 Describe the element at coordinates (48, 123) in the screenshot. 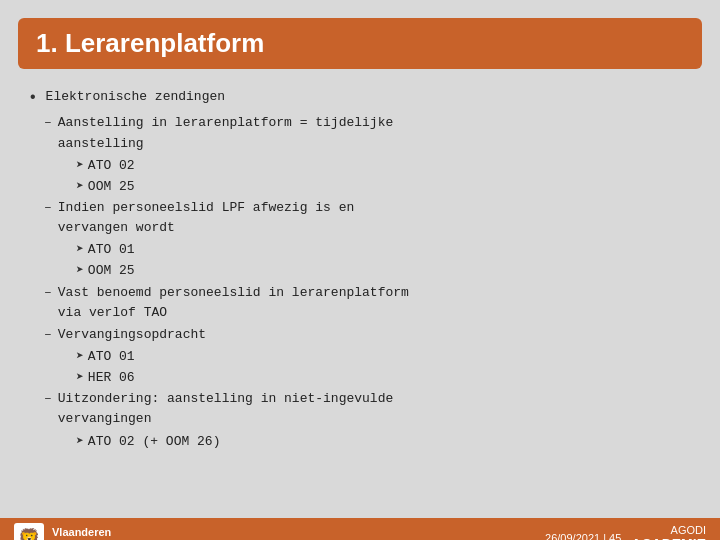

I see `dash-0: –` at that location.